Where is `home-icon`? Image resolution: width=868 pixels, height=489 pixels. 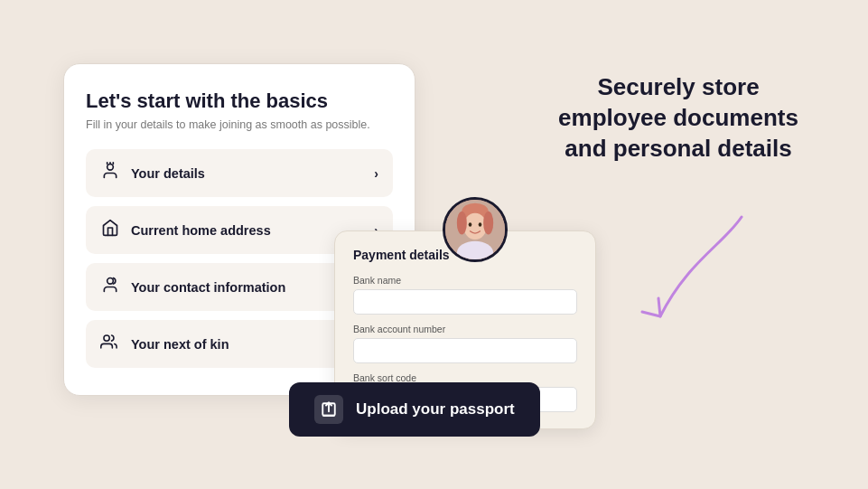
home-icon is located at coordinates (110, 230).